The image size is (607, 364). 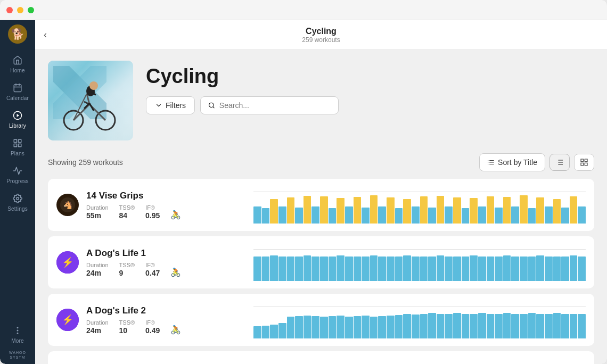 I want to click on hero-title: Cycling, so click(x=242, y=77).